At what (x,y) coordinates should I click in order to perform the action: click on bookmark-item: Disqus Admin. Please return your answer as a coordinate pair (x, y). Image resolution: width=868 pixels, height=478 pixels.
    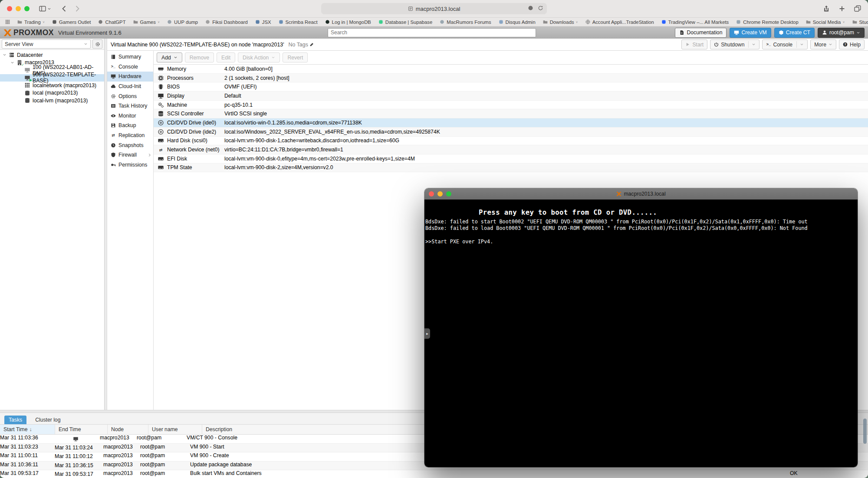
    Looking at the image, I should click on (517, 22).